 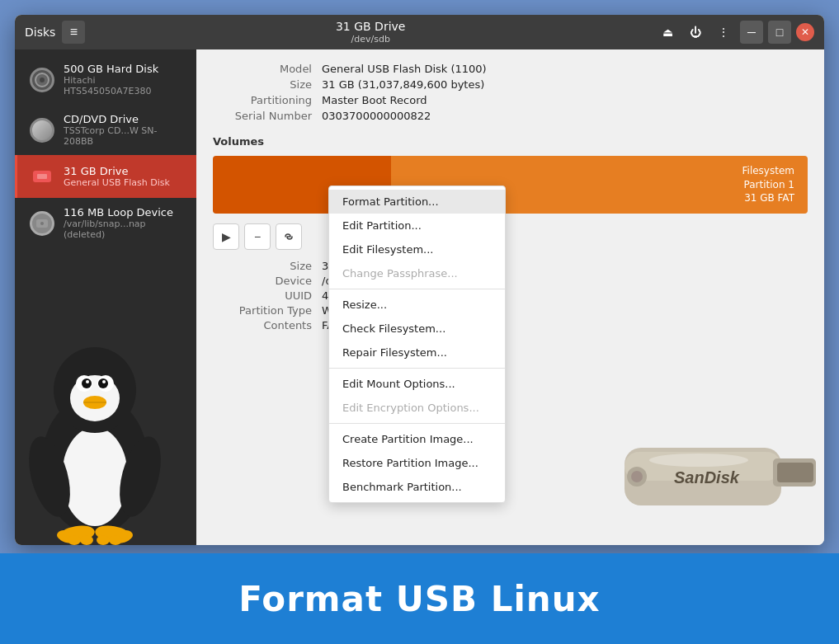 What do you see at coordinates (376, 115) in the screenshot?
I see `serial-value: 0303700000000822` at bounding box center [376, 115].